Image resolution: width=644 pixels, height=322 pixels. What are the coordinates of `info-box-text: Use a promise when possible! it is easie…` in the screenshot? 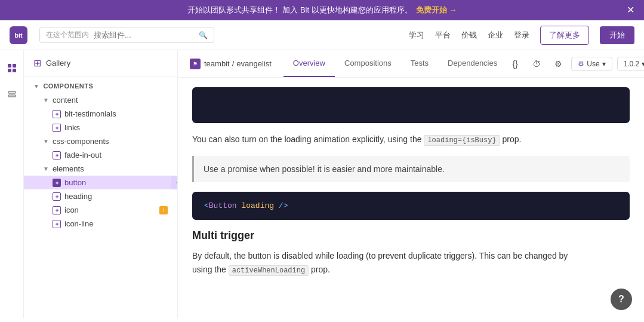 It's located at (324, 169).